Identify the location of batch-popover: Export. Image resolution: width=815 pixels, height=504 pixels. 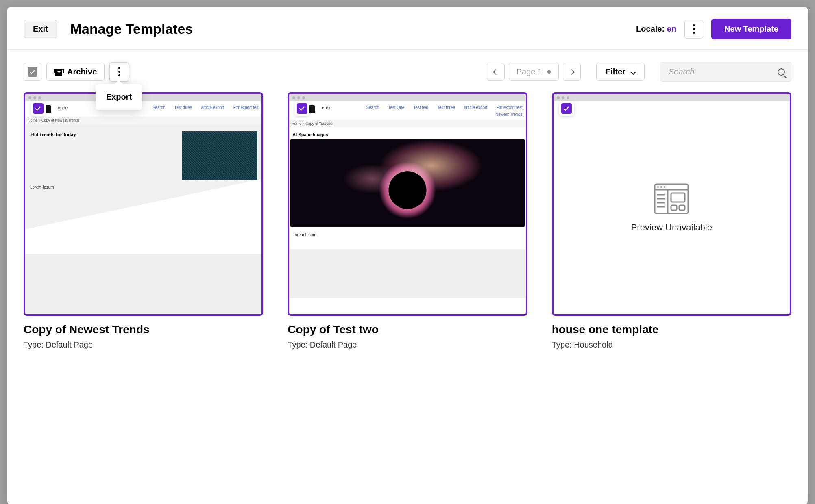
(119, 97).